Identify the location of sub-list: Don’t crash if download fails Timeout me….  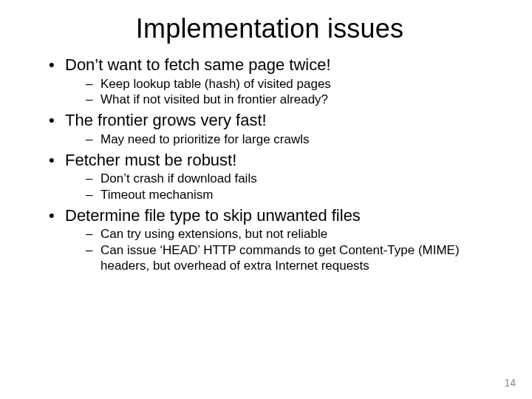
(284, 186).